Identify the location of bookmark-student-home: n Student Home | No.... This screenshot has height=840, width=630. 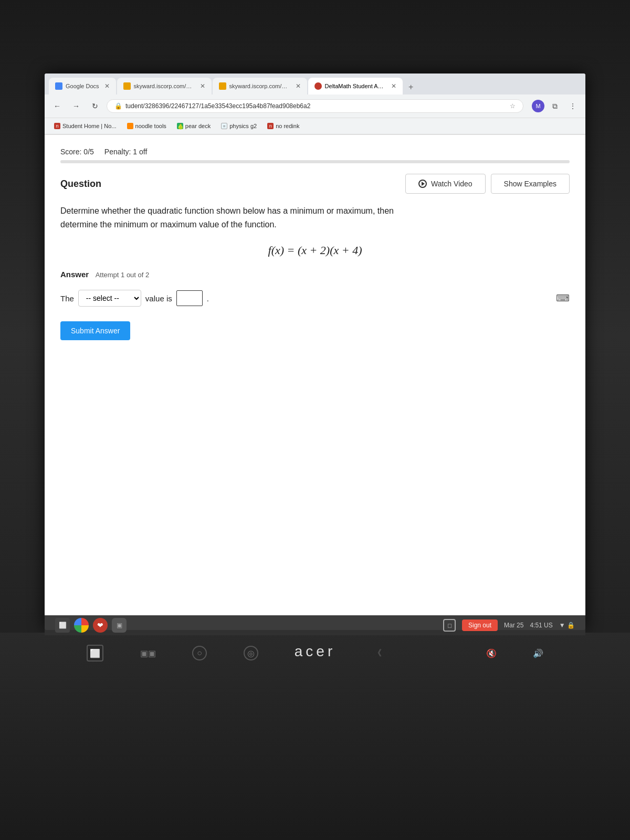
(85, 126).